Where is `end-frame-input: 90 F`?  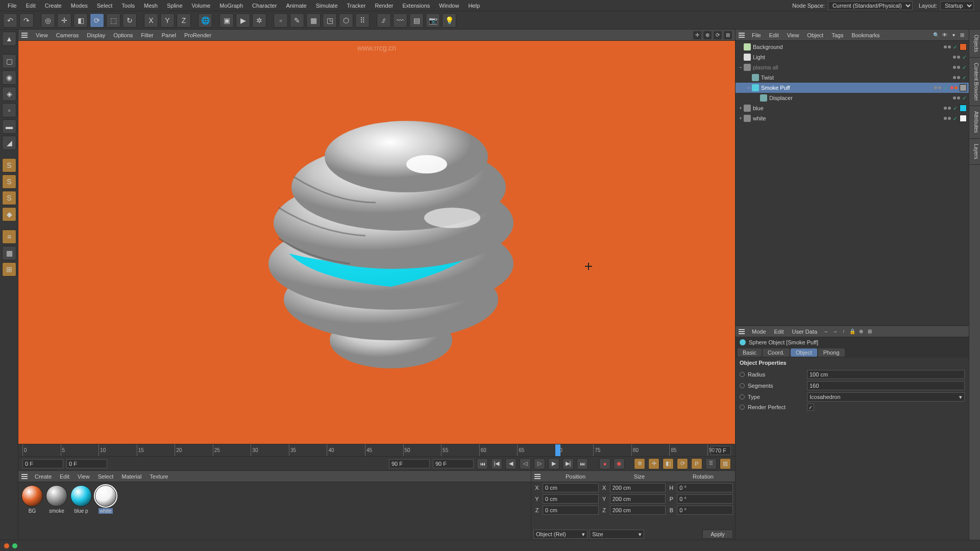
end-frame-input: 90 F is located at coordinates (453, 464).